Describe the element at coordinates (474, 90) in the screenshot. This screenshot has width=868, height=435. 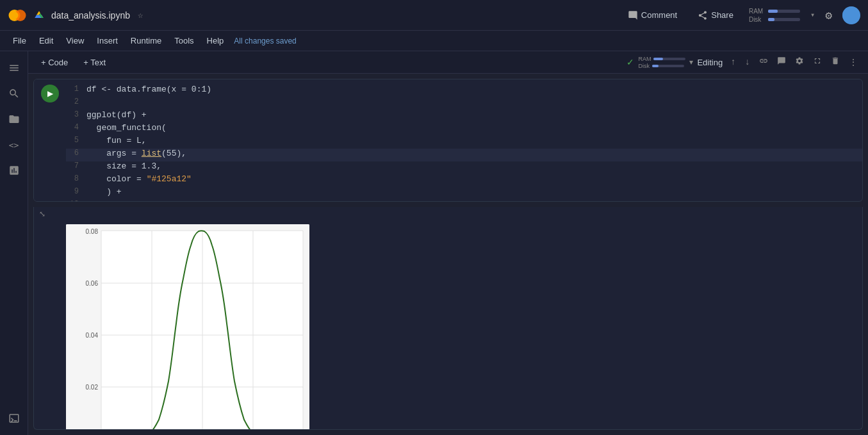
I see `line-content-1: df <- data.frame(x = 0:1)` at that location.